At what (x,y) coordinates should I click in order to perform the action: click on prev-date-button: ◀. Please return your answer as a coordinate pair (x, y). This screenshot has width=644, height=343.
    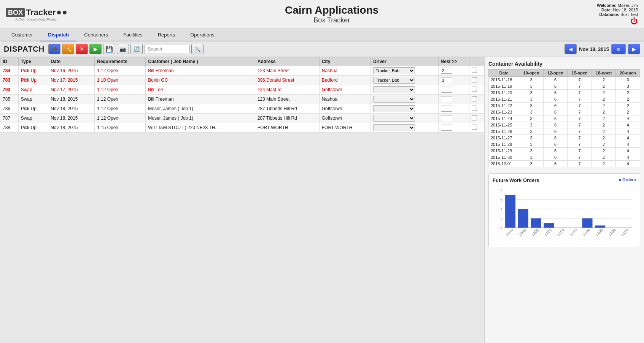
    Looking at the image, I should click on (571, 49).